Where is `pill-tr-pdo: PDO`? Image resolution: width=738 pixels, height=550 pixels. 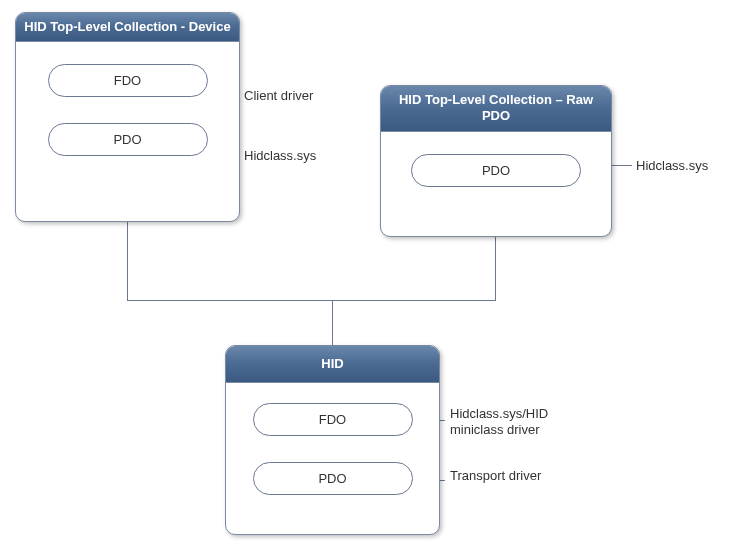 pill-tr-pdo: PDO is located at coordinates (496, 170).